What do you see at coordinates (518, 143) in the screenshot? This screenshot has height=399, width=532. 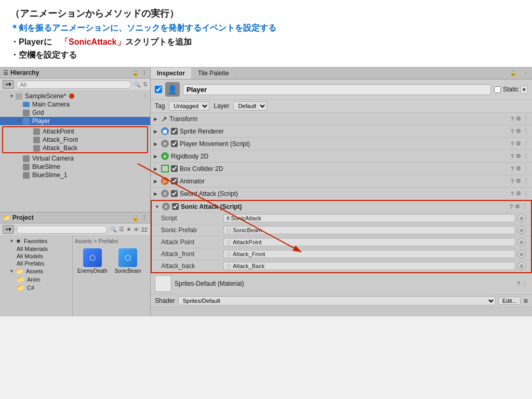 I see `playermovement-settings: ⚙` at bounding box center [518, 143].